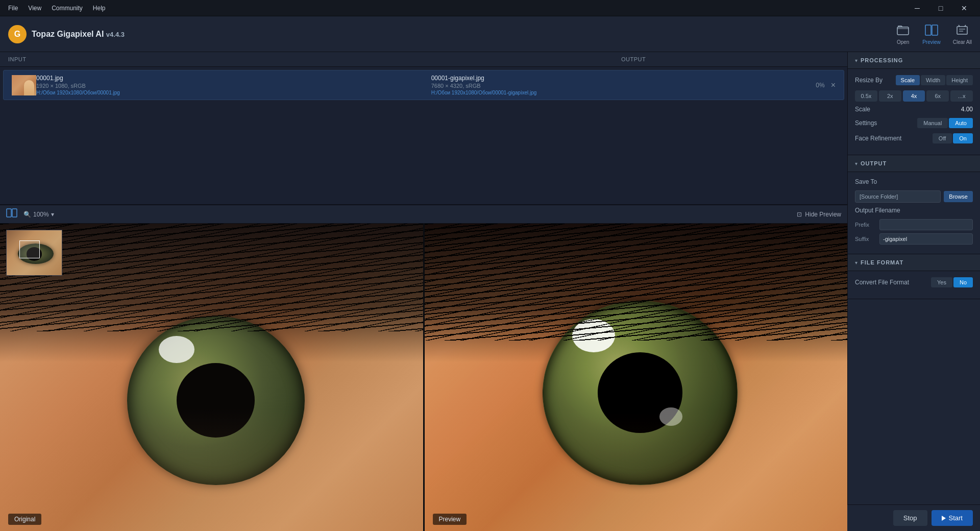  What do you see at coordinates (424, 59) in the screenshot?
I see `file-list-header: INPUT OUTPUT` at bounding box center [424, 59].